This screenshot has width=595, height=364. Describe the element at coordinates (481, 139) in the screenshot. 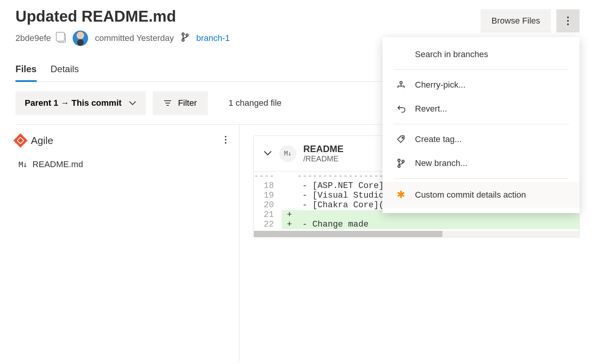

I see `menu-create-tag: Create tag...` at that location.